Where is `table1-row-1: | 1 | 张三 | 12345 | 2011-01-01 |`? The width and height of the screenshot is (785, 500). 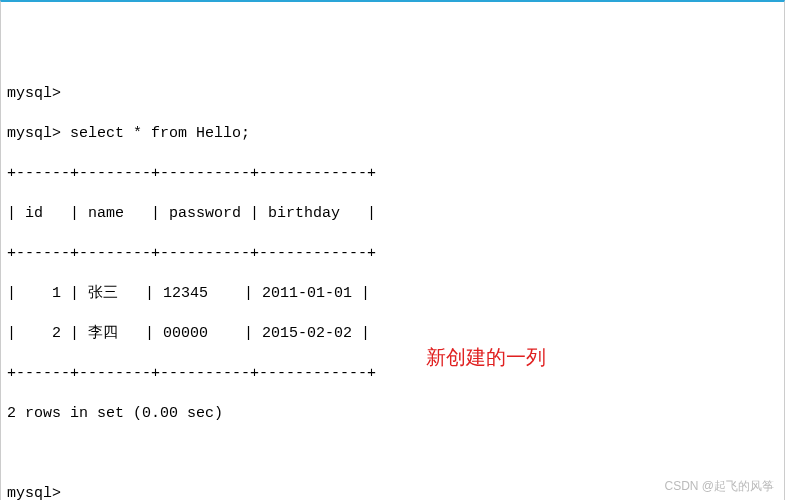
table1-row-1: | 1 | 张三 | 12345 | 2011-01-01 | is located at coordinates (392, 294).